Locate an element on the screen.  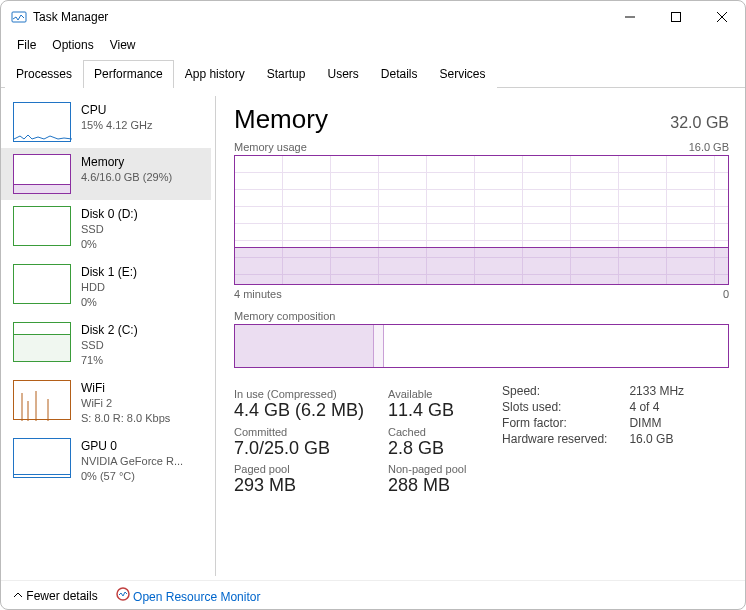
tab-performance: Performance is located at coordinates (128, 74).